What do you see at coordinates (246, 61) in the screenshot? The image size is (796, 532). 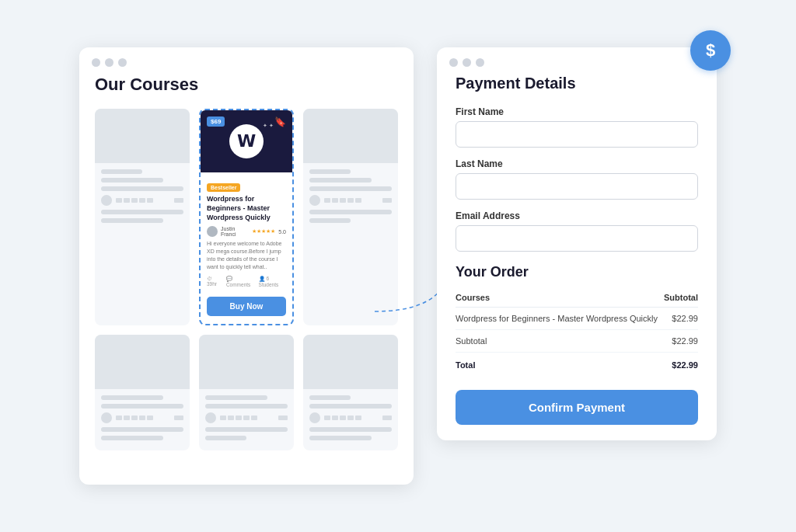 I see `window-titlebar` at bounding box center [246, 61].